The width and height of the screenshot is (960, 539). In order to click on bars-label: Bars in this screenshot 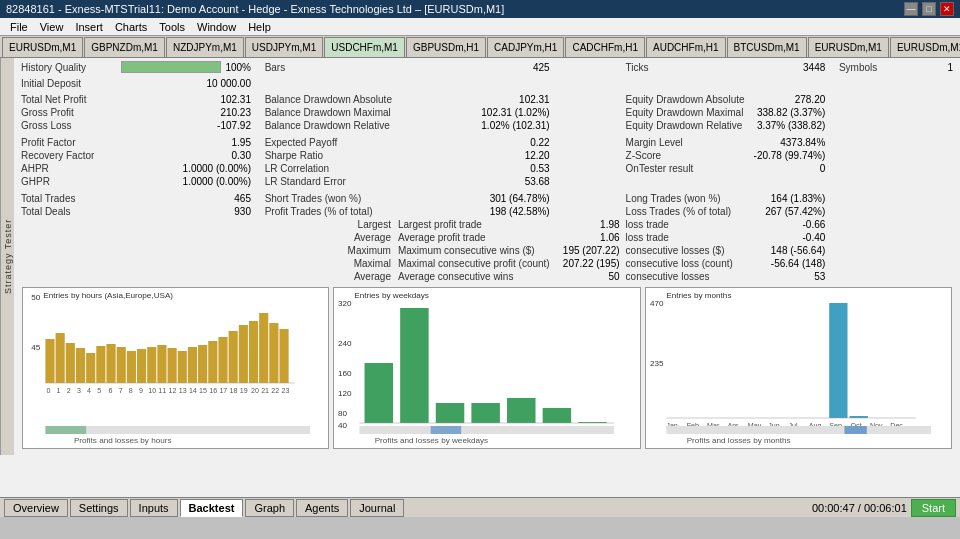, I will do `click(328, 67)`.